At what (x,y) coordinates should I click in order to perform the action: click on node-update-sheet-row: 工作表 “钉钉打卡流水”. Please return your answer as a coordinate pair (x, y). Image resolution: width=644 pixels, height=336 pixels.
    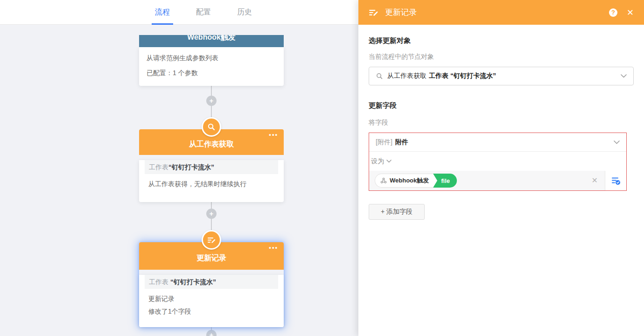
    Looking at the image, I should click on (211, 282).